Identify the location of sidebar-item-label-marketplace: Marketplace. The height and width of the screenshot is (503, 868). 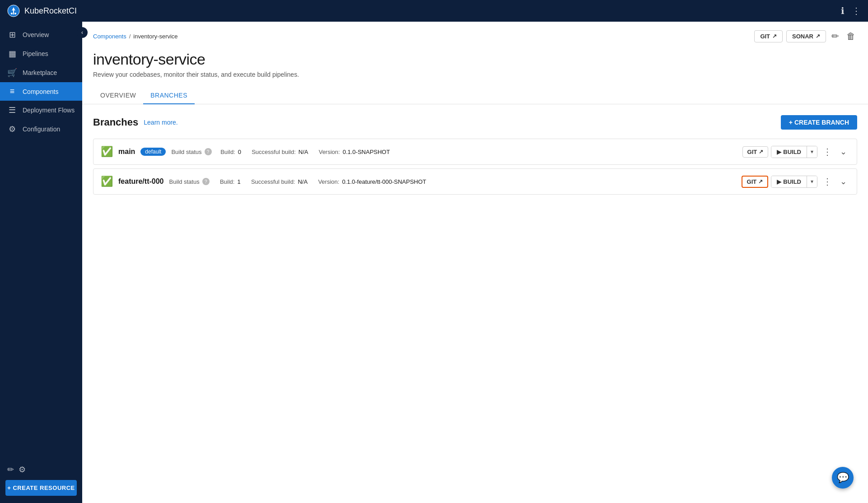
(40, 73).